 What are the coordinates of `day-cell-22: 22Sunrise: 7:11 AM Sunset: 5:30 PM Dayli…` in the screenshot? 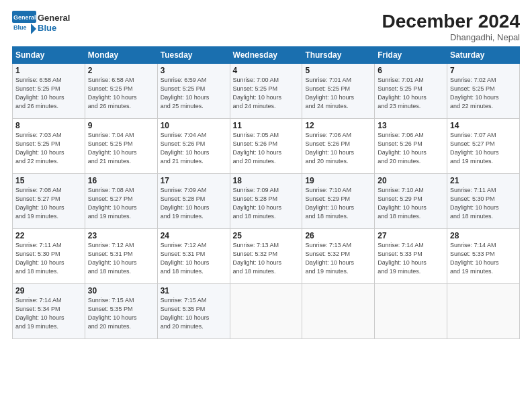 It's located at (49, 257).